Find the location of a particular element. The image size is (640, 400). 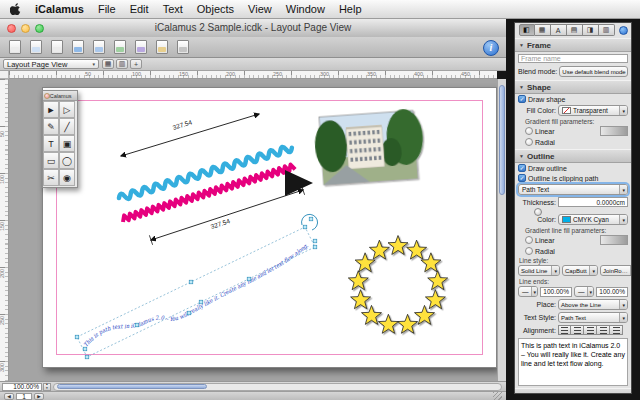

scissors-tool: ✂ is located at coordinates (51, 178).